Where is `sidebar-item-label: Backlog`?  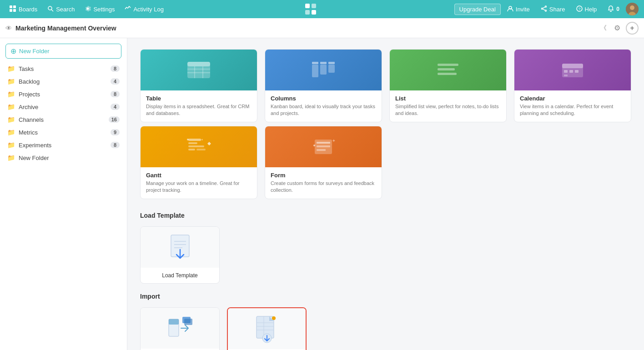 sidebar-item-label: Backlog is located at coordinates (65, 82).